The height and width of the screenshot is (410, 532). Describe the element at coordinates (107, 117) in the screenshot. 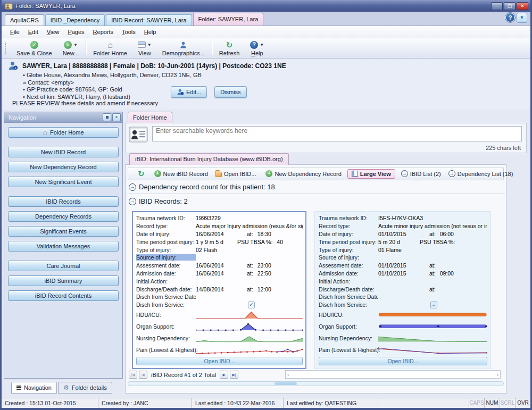

I see `pin-icon` at that location.